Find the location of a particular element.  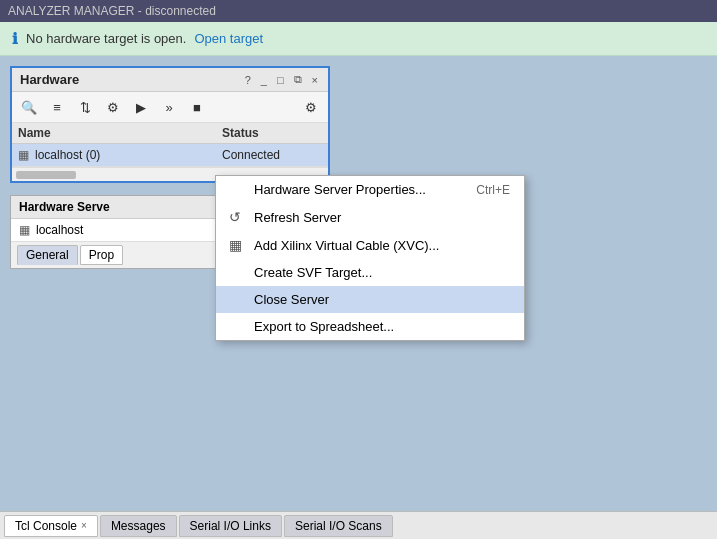

menu-item-close-server: Close Server is located at coordinates (370, 300).